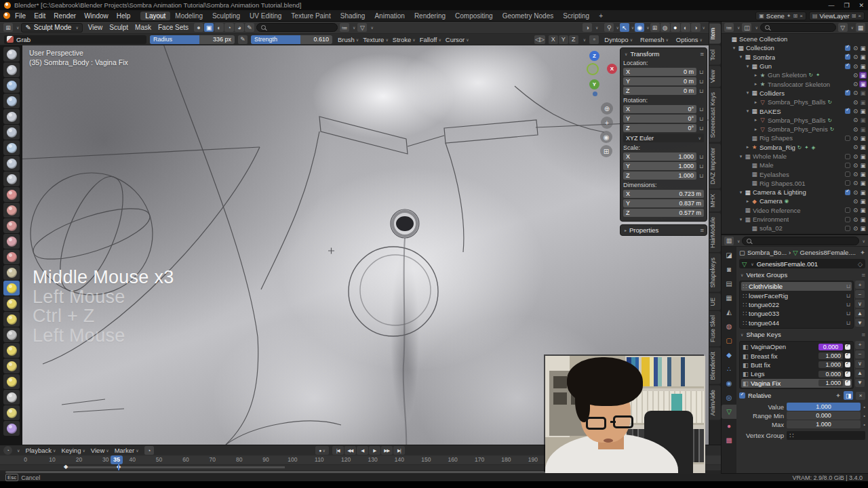 Image resolution: width=868 pixels, height=488 pixels. Describe the element at coordinates (686, 27) in the screenshot. I see `material-shading-icon: ◐` at that location.